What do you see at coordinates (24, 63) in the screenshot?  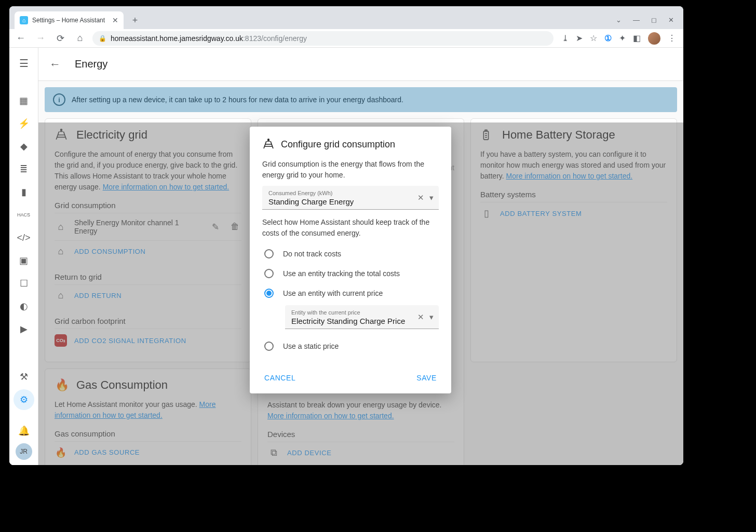 I see `hamburger-icon: ☰` at bounding box center [24, 63].